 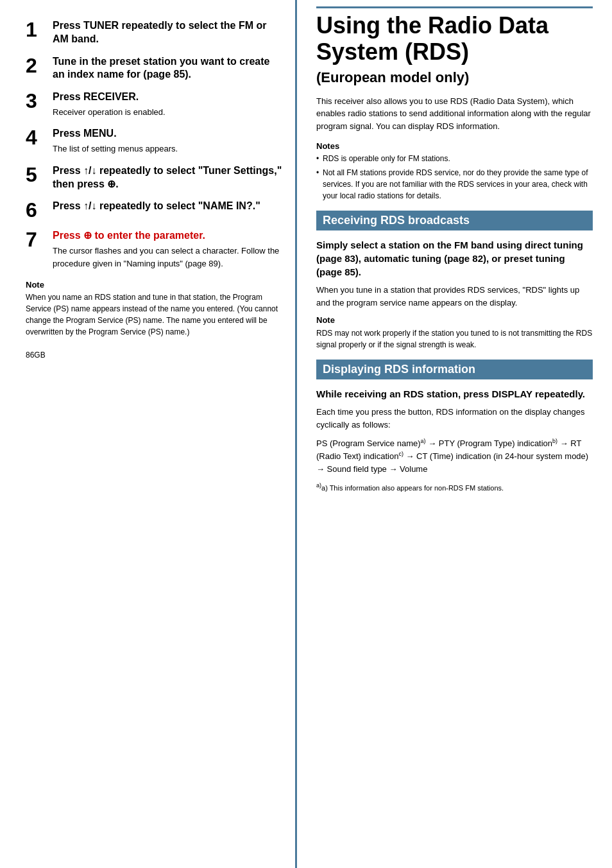 I want to click on step-4: 4 Press MENU. The list of setting menus …, so click(x=154, y=141).